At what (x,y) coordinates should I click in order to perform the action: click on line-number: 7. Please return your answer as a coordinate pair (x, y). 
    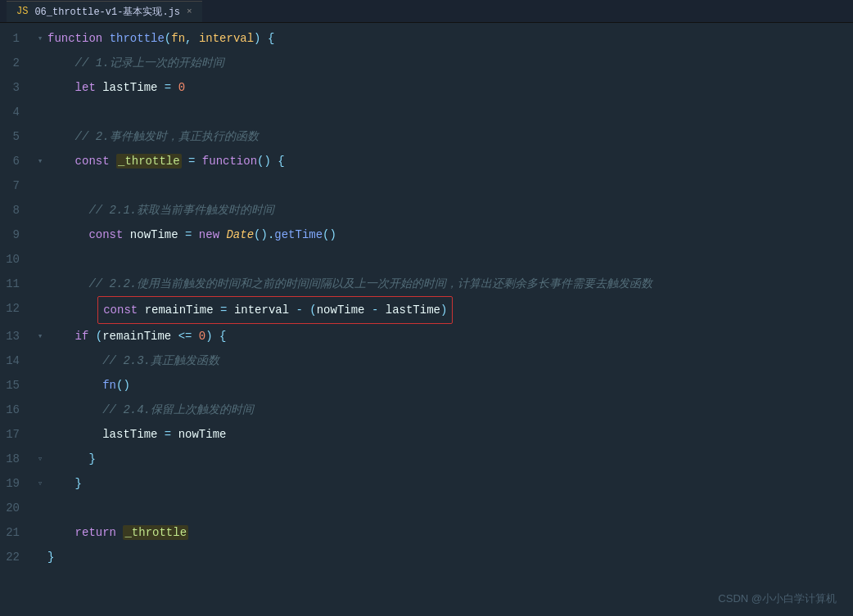
    Looking at the image, I should click on (16, 186).